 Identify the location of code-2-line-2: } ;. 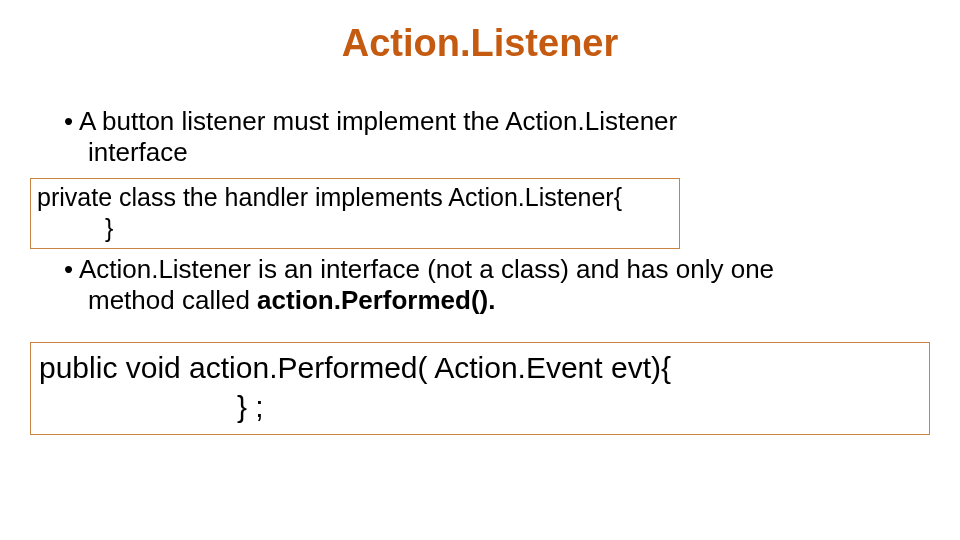
(480, 406).